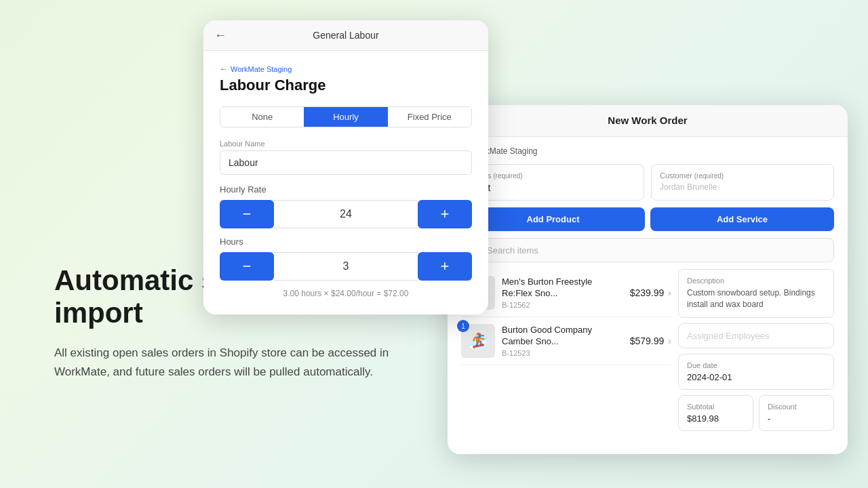 This screenshot has width=868, height=488. I want to click on workorder-title: New Work Order, so click(647, 121).